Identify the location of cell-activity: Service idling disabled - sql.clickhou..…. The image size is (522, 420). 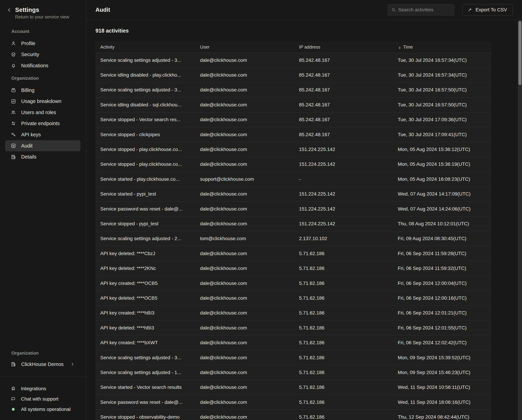
(145, 105).